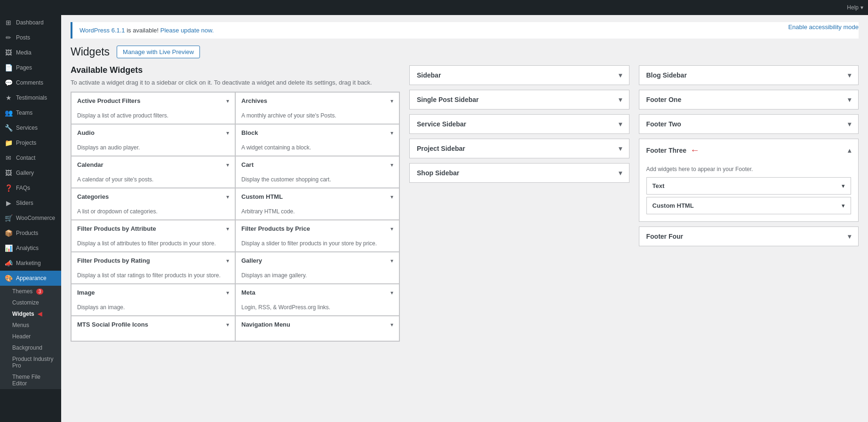 The height and width of the screenshot is (422, 868). Describe the element at coordinates (31, 336) in the screenshot. I see `submenu-item-header: Header` at that location.